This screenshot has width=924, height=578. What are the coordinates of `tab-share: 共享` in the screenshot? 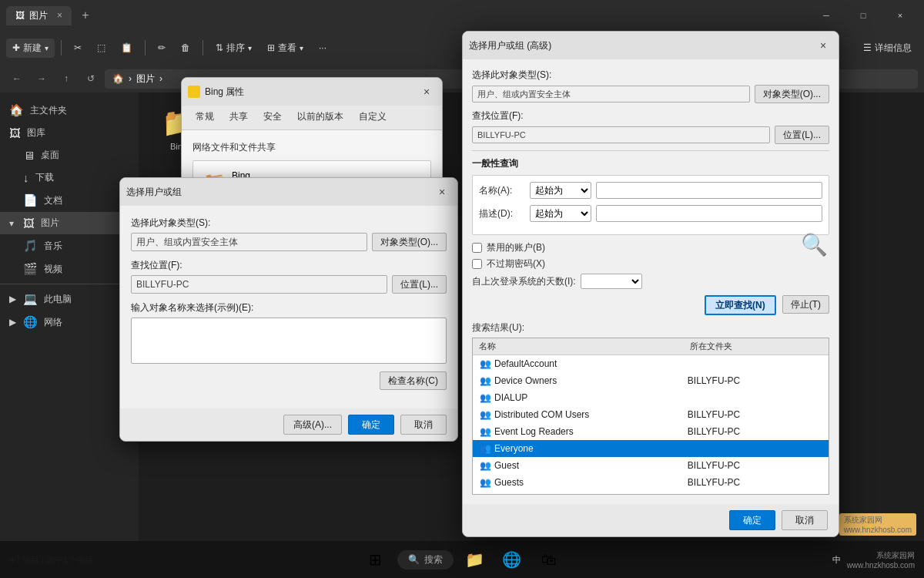 It's located at (239, 117).